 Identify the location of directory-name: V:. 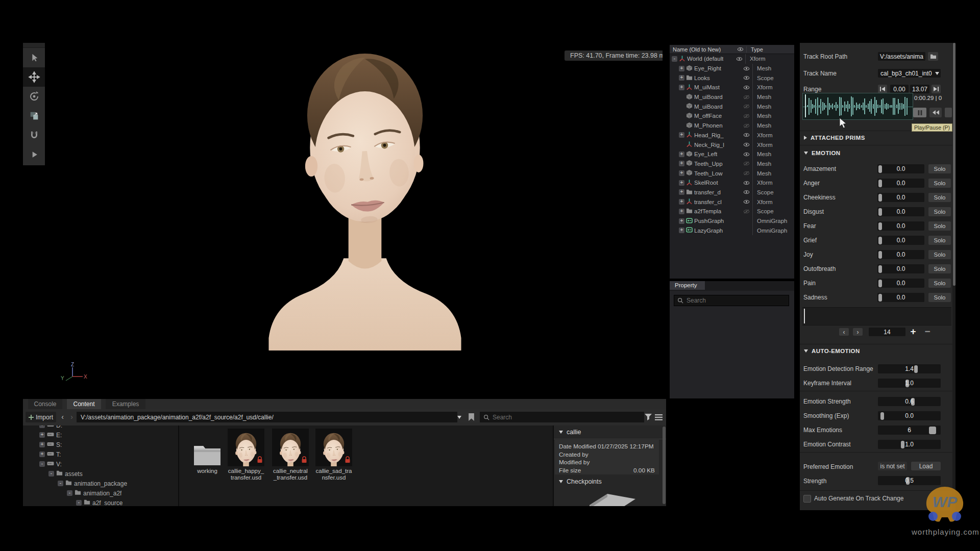
(59, 464).